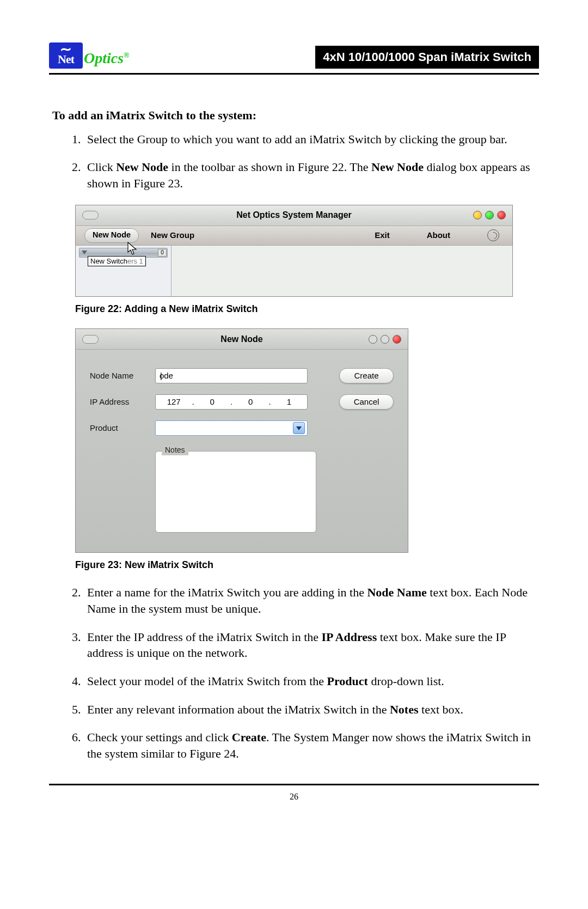  Describe the element at coordinates (250, 402) in the screenshot. I see `ip-octet-3: 0` at that location.